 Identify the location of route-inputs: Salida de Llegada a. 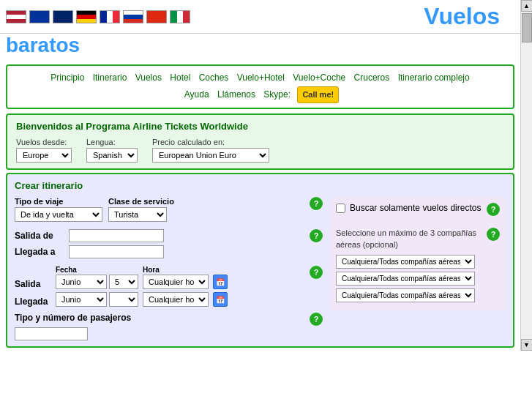
(168, 244).